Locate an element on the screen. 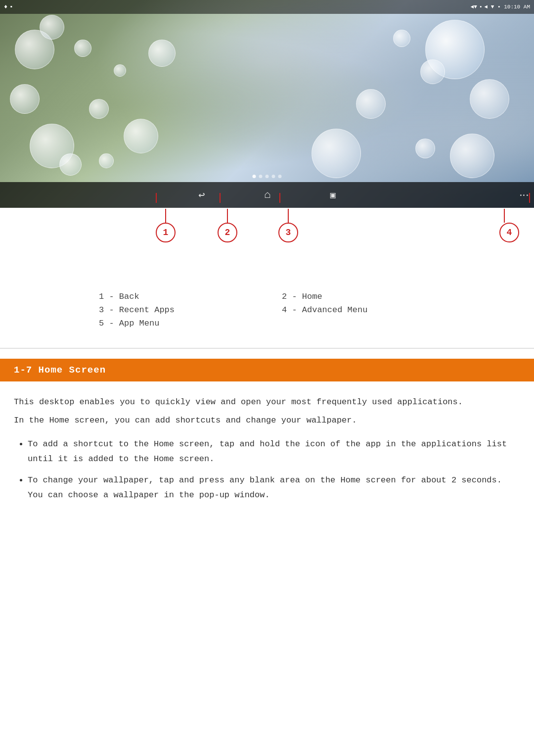  annotation-circle-4: 4 is located at coordinates (509, 233).